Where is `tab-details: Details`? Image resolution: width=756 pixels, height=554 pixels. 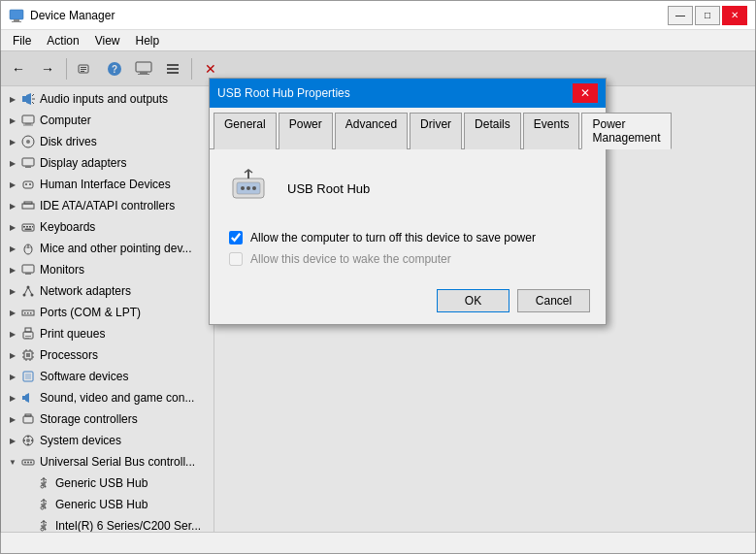
tab-details: Details is located at coordinates (493, 131).